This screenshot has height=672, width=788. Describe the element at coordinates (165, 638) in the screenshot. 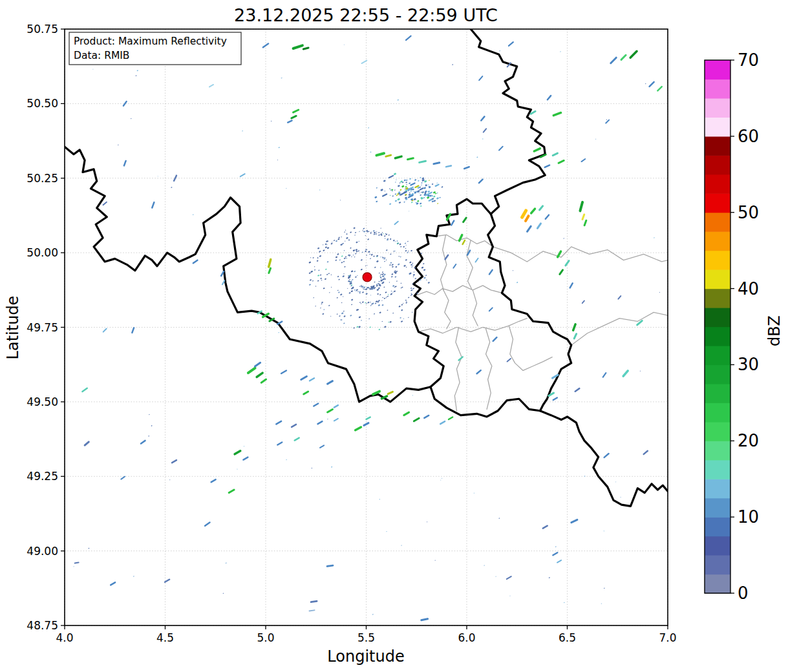

I see `x-tick-label: 4.5` at that location.